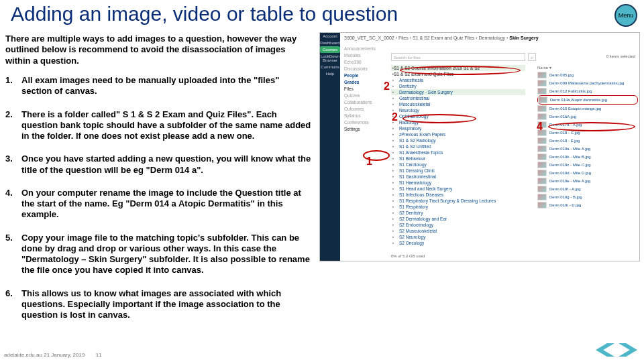  Describe the element at coordinates (588, 205) in the screenshot. I see `file-row: Derm 019t - D.jpg` at that location.